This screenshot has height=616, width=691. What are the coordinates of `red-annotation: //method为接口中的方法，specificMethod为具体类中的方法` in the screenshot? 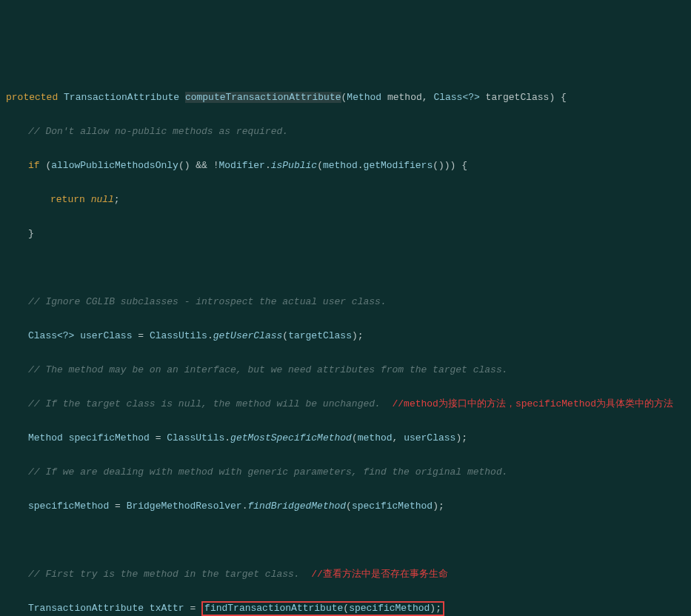 It's located at (533, 404).